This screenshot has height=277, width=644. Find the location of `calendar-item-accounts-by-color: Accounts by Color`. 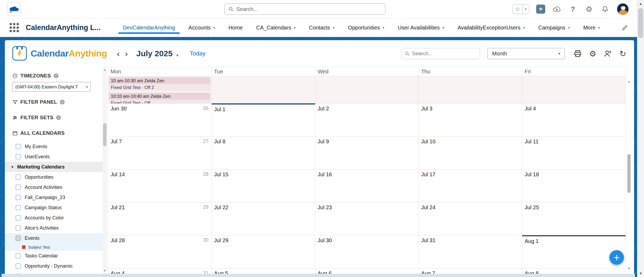

calendar-item-accounts-by-color: Accounts by Color is located at coordinates (56, 218).